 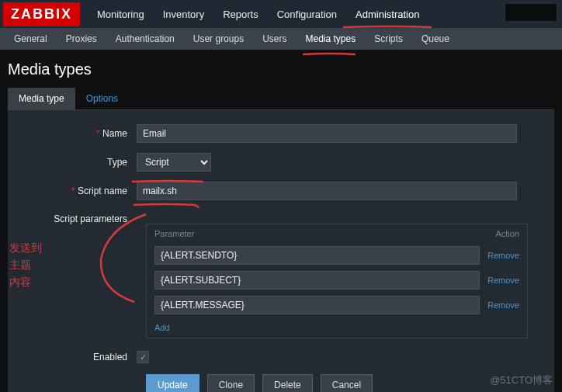 What do you see at coordinates (508, 234) in the screenshot?
I see `action-header: Action` at bounding box center [508, 234].